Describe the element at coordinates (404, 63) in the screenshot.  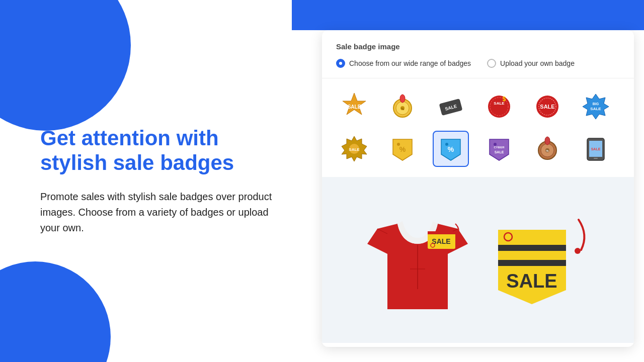
I see `radio-option-library: Choose from our wide range of badges` at that location.